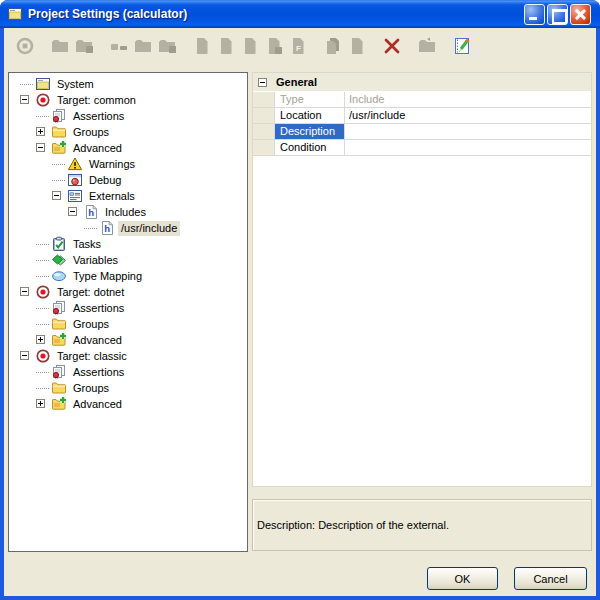 Image resolution: width=600 pixels, height=600 pixels. I want to click on tree-item-label: Assertions, so click(98, 308).